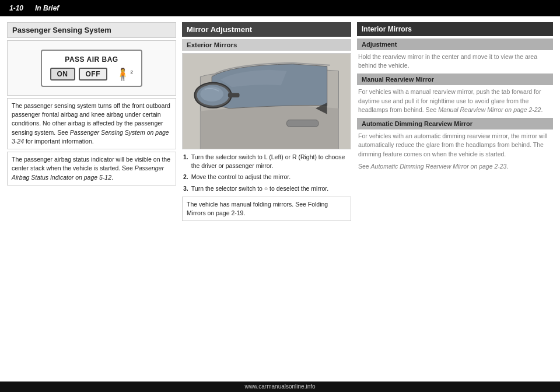 The height and width of the screenshot is (392, 560). What do you see at coordinates (267, 173) in the screenshot?
I see `mirror-steps: 1. Turn the selector switch to L (Left) …` at bounding box center [267, 173].